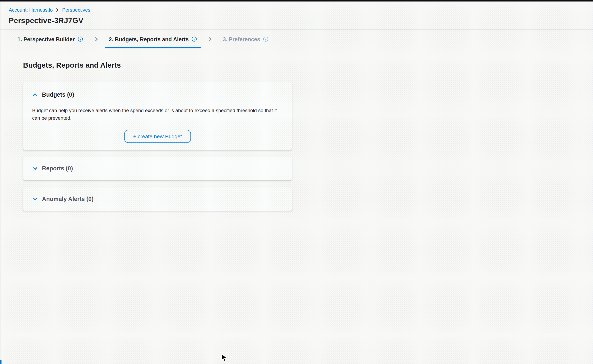 This screenshot has width=593, height=364. I want to click on breadcrumb-account-link: Account: Harness.io, so click(31, 10).